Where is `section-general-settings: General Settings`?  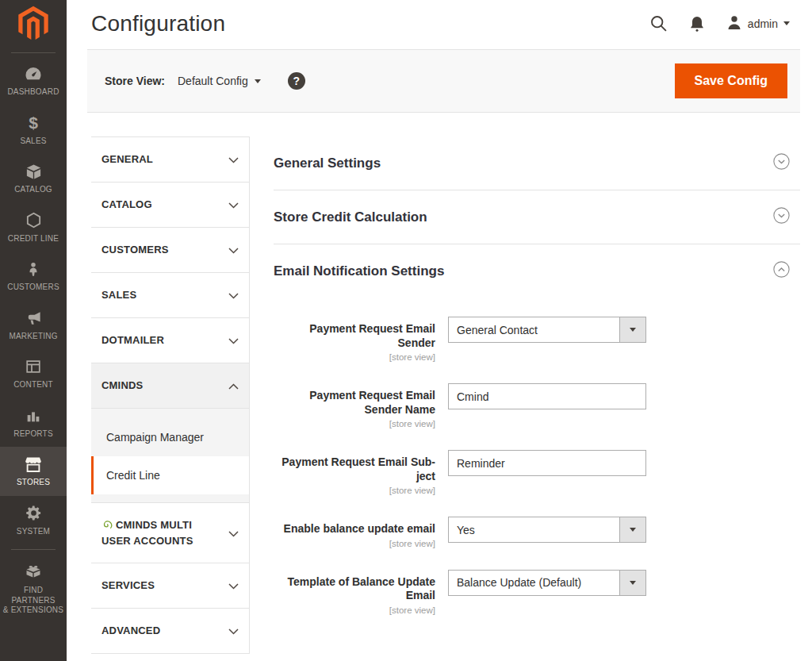 section-general-settings: General Settings is located at coordinates (537, 163).